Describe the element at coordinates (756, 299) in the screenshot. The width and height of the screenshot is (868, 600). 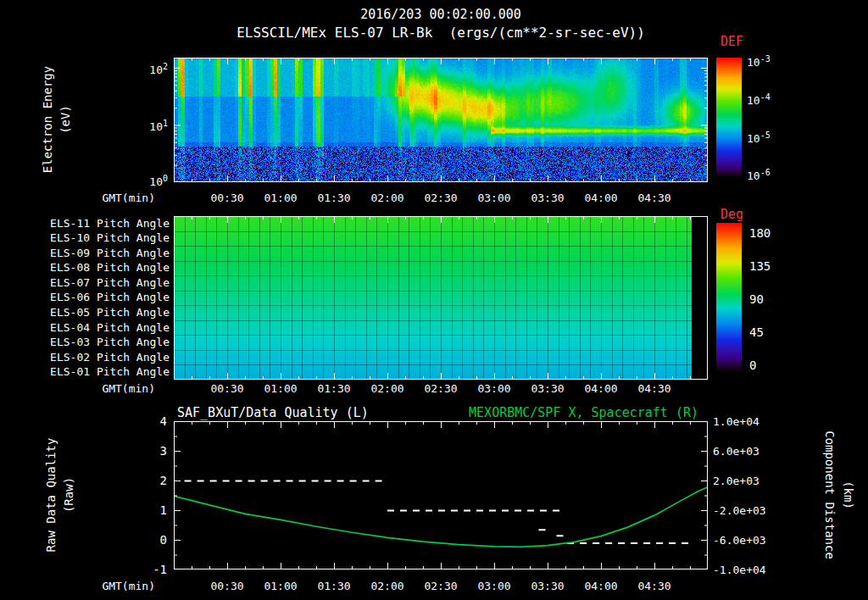
I see `deg-colorbar-tick: 90` at that location.